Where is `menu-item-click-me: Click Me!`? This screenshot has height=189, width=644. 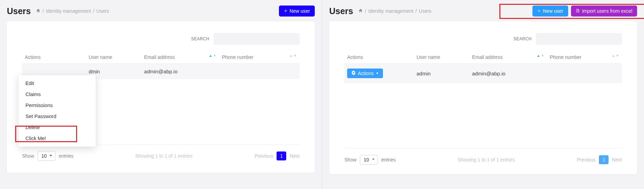
menu-item-click-me: Click Me! is located at coordinates (57, 138).